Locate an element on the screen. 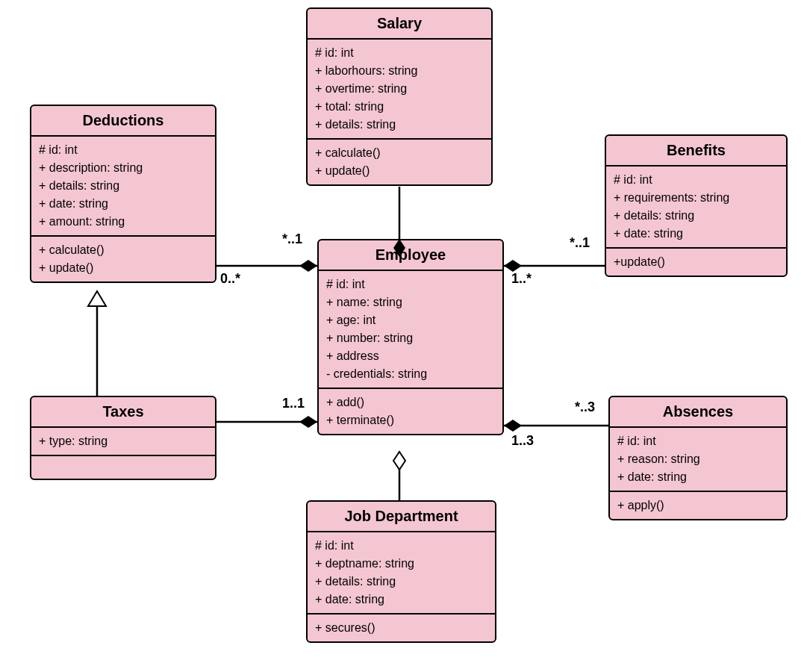 The image size is (804, 672). mult-label: 0..* is located at coordinates (230, 279).